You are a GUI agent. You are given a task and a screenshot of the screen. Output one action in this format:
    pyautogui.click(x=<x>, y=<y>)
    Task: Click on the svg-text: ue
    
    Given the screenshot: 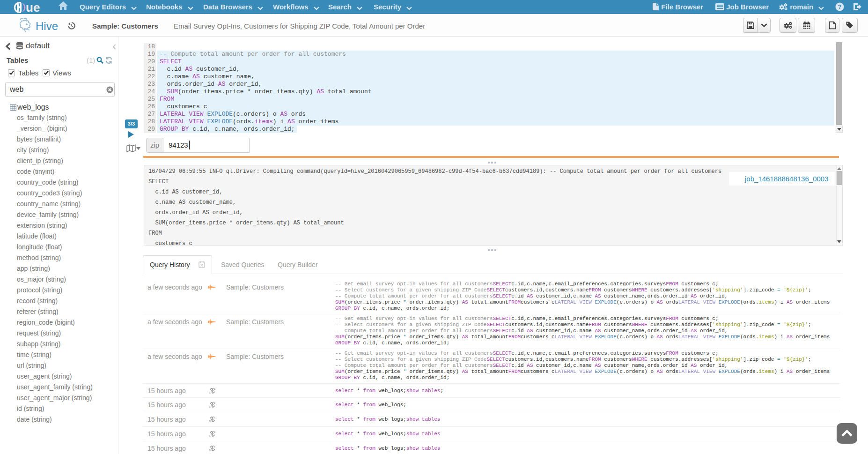 What is the action you would take?
    pyautogui.click(x=33, y=7)
    